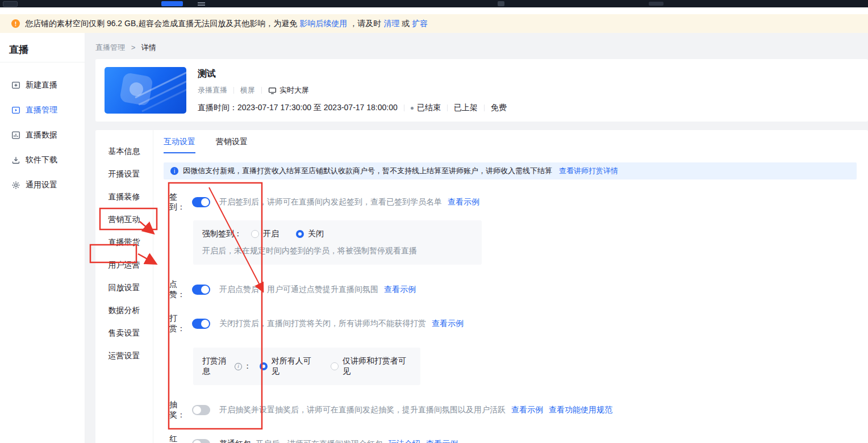 The height and width of the screenshot is (443, 868). Describe the element at coordinates (323, 24) in the screenshot. I see `impact-usage-link: 影响后续使用` at that location.